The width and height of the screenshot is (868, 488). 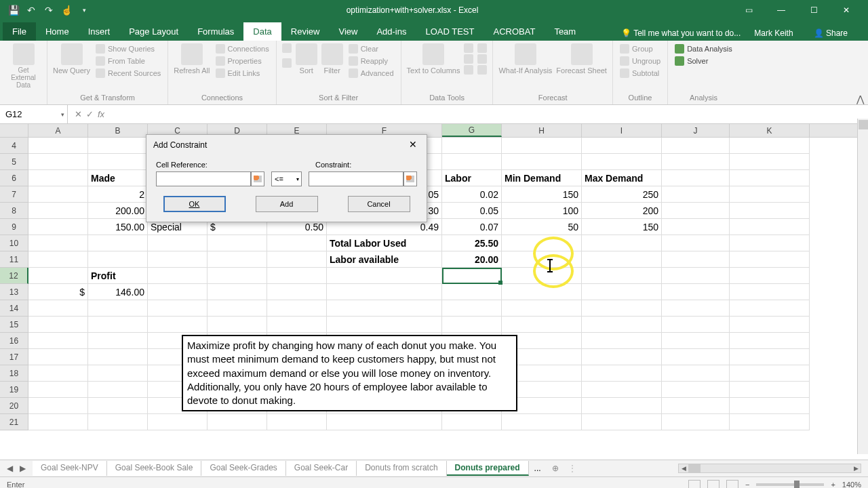 I want to click on cell-A21, so click(x=58, y=422).